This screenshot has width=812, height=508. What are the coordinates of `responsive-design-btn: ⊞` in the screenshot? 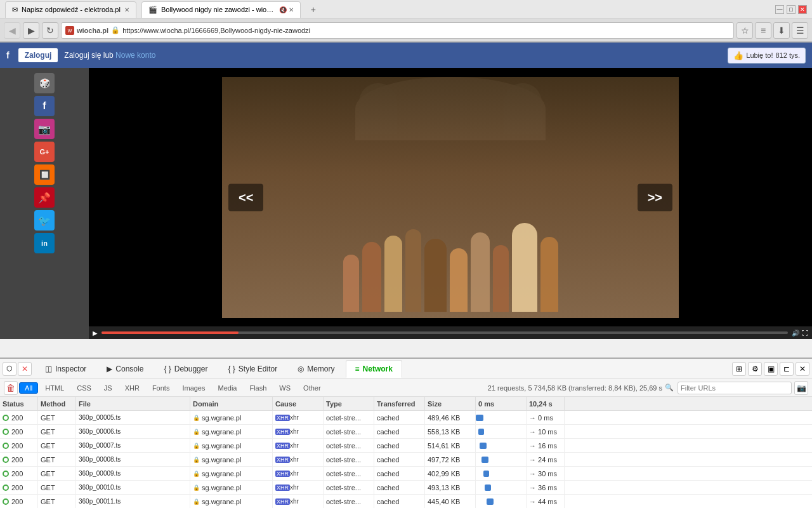 It's located at (739, 369).